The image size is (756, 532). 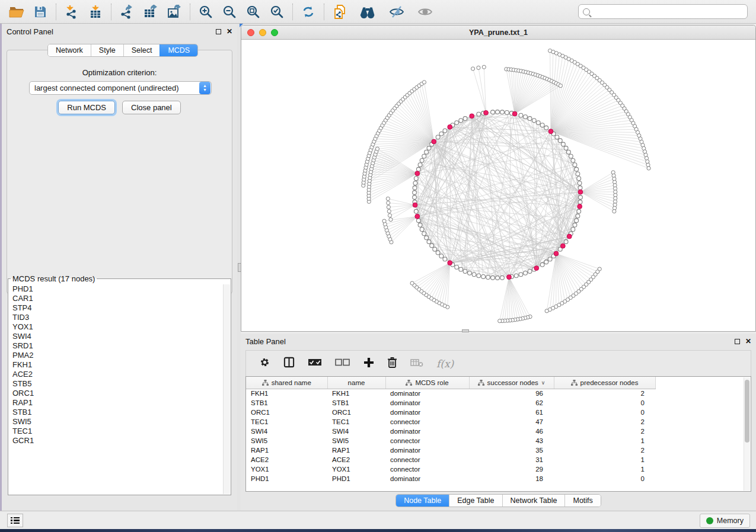 I want to click on refresh-layout-button, so click(x=308, y=12).